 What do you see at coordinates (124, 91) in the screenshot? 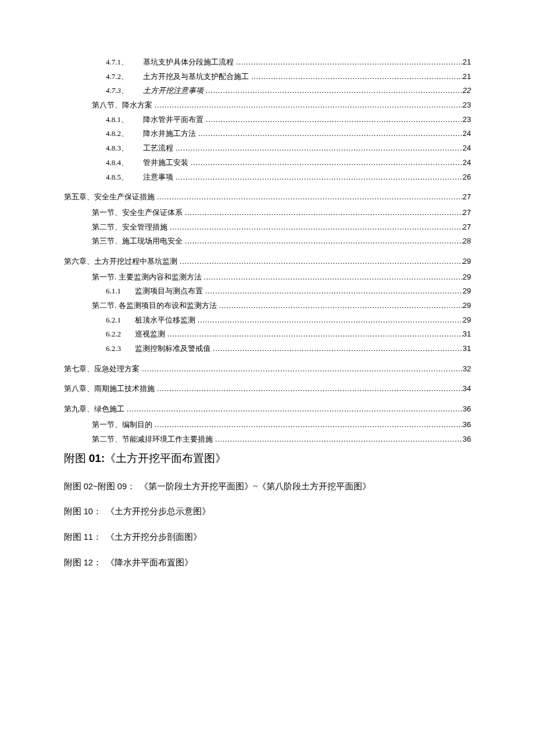
I see `toc-entry-number: 4.7.3、` at bounding box center [124, 91].